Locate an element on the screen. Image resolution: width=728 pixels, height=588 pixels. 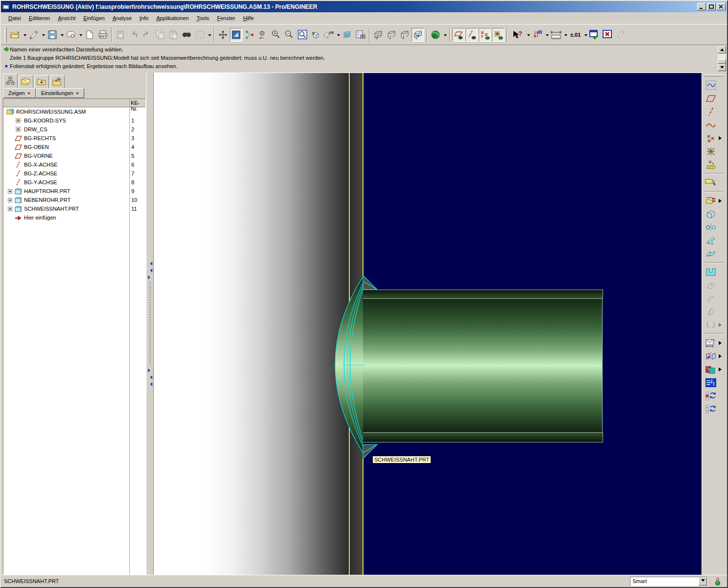
menu-einfuegen: Einfügen is located at coordinates (94, 18).